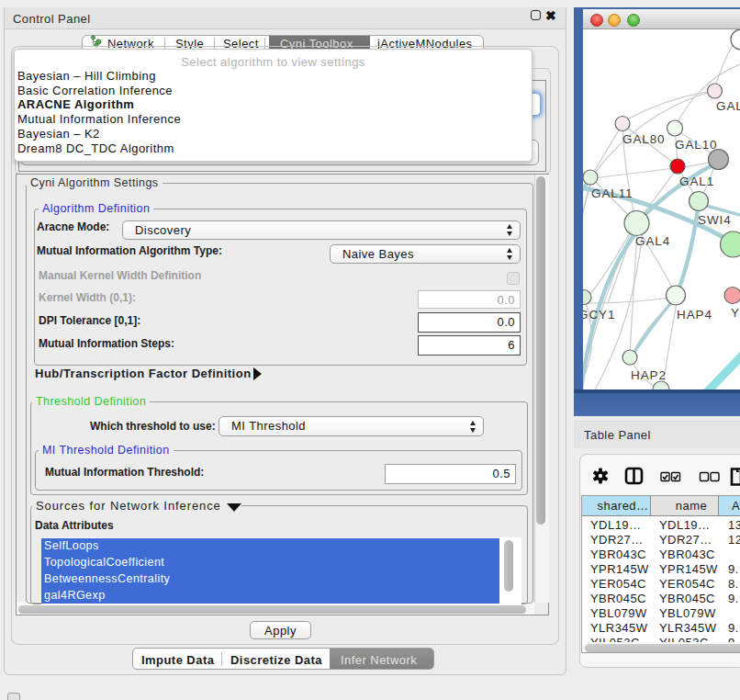 This screenshot has height=700, width=740. Describe the element at coordinates (697, 182) in the screenshot. I see `svg-text: GAL1` at that location.